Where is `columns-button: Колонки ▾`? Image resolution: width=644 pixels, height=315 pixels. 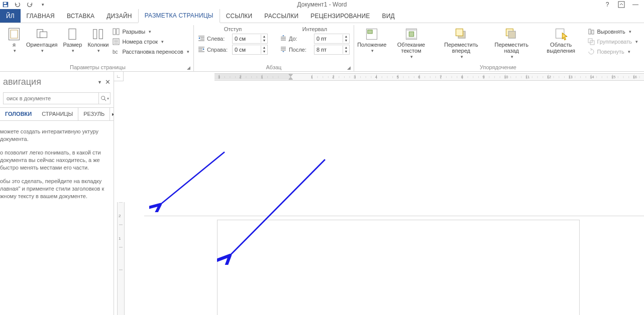
columns-button: Колонки ▾ is located at coordinates (98, 40).